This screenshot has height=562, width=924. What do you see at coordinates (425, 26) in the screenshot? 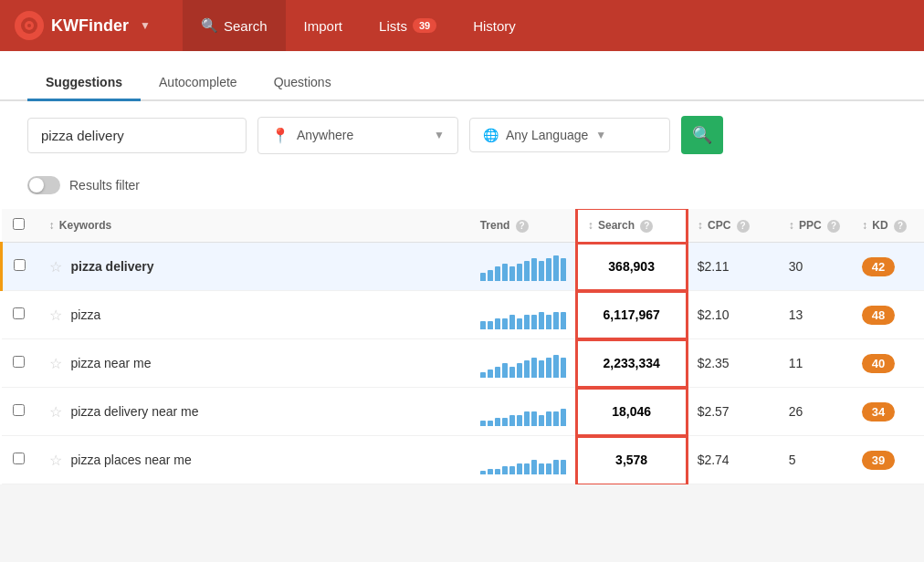
I see `lists-badge: 39` at bounding box center [425, 26].